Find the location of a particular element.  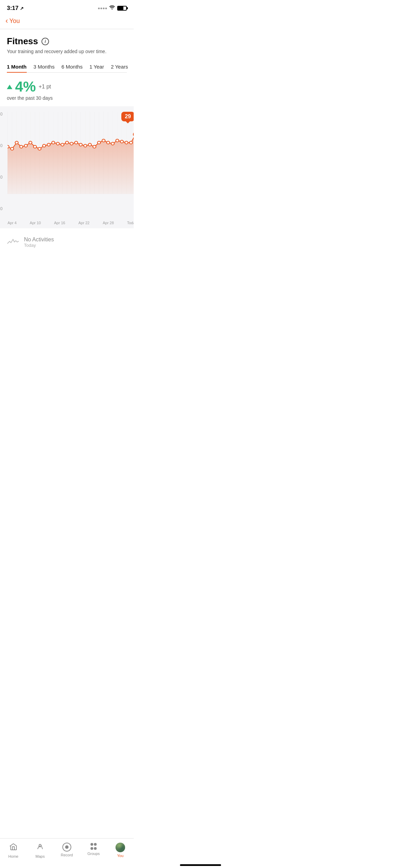

y-label-40: 40 is located at coordinates (1, 114).